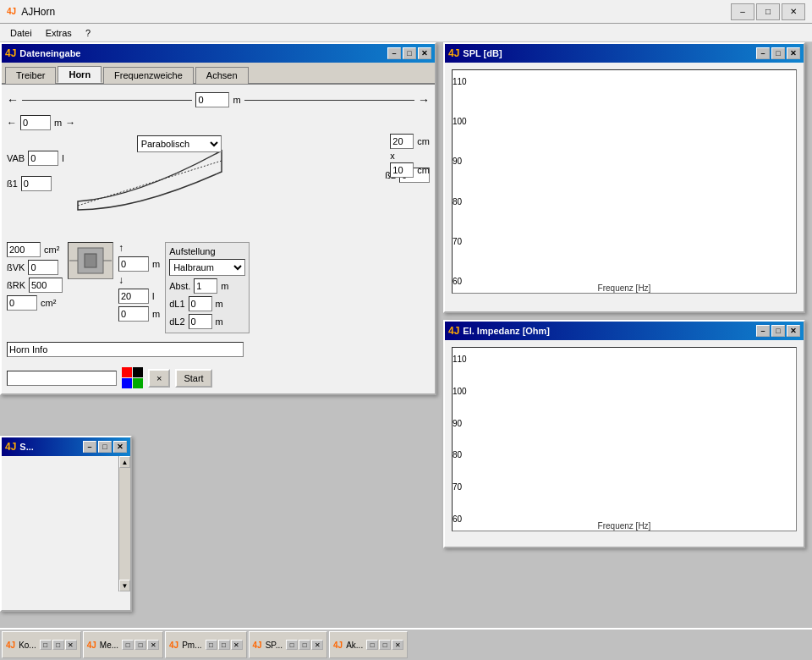 The height and width of the screenshot is (660, 812). Describe the element at coordinates (369, 645) in the screenshot. I see `taskbar-item-4: 4J Ak... □ □ ✕` at that location.